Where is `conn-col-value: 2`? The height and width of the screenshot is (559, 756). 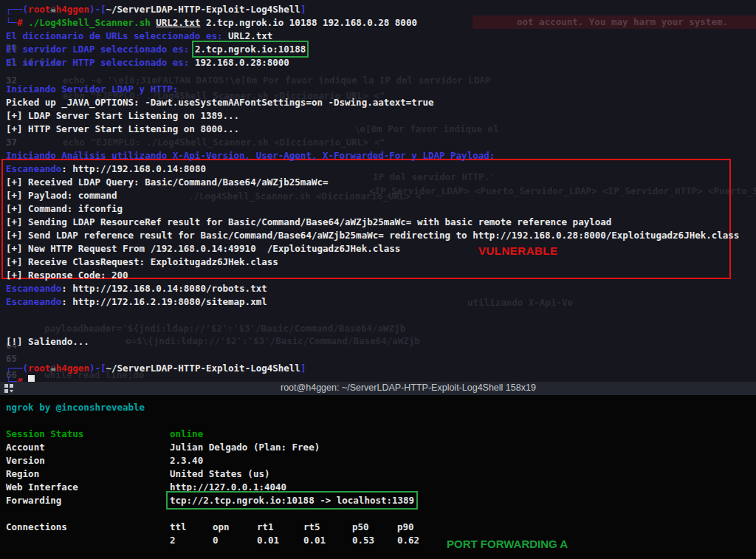 conn-col-value: 2 is located at coordinates (191, 541).